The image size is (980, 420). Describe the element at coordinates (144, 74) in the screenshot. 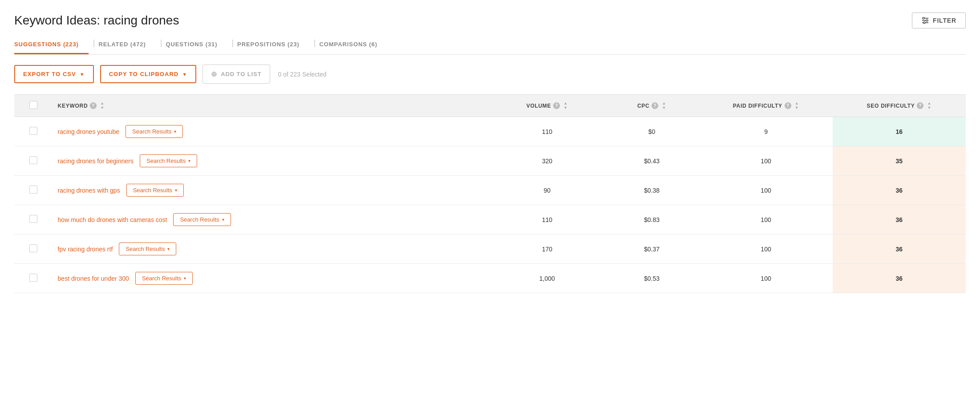

I see `copy-label: COPY TO CLIPBOARD` at that location.